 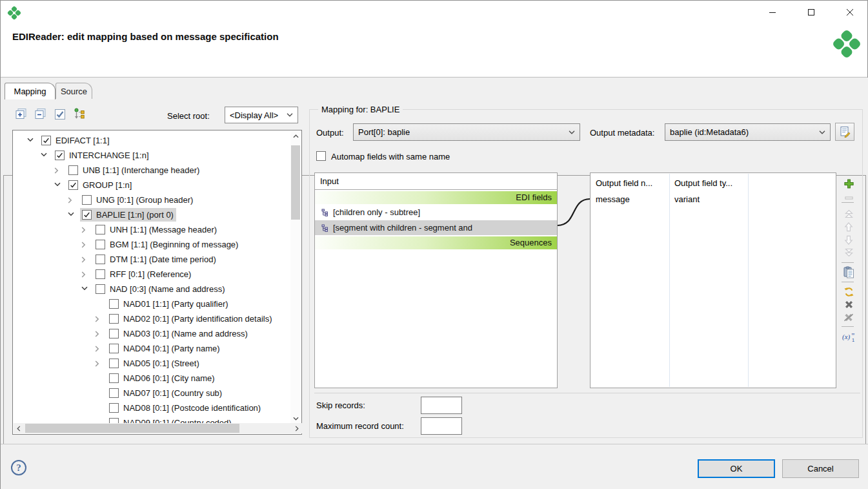 What do you see at coordinates (19, 468) in the screenshot?
I see `help-button: ?` at bounding box center [19, 468].